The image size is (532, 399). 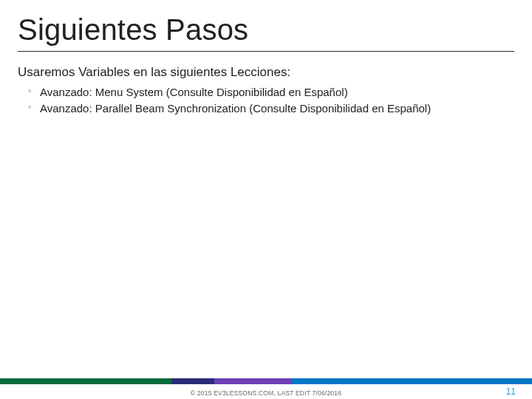 I want to click on stripe-segment-purple, so click(x=253, y=381).